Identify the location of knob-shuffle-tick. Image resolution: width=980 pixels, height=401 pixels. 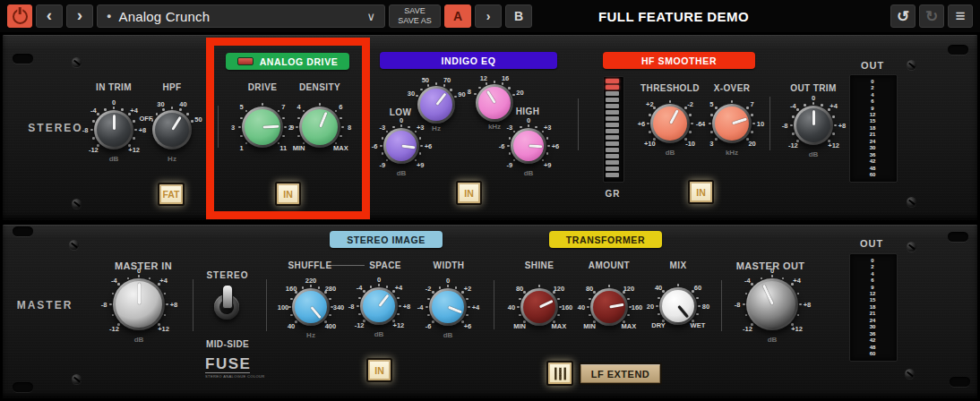
(290, 308).